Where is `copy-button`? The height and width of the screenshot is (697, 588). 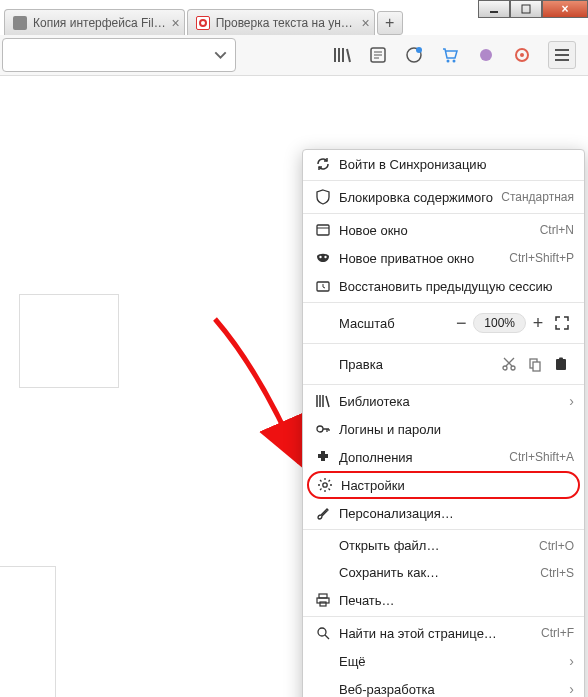 copy-button is located at coordinates (535, 364).